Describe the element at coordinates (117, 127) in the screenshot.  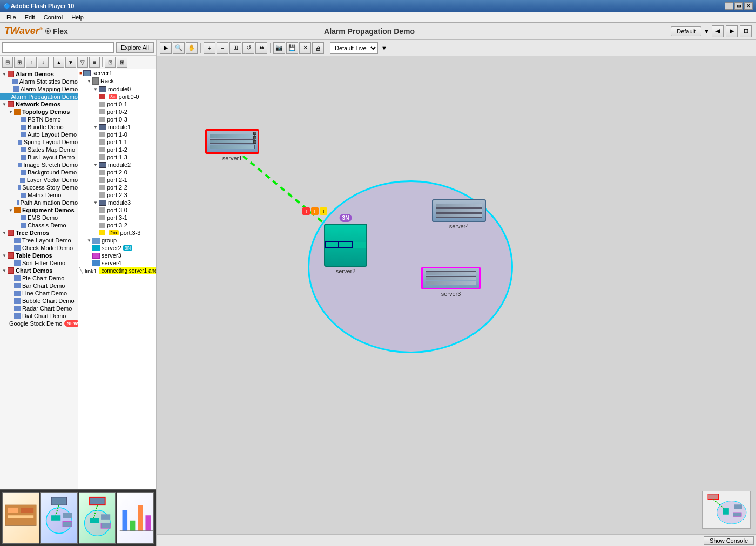
I see `net-node-module1: ▼ module1` at that location.